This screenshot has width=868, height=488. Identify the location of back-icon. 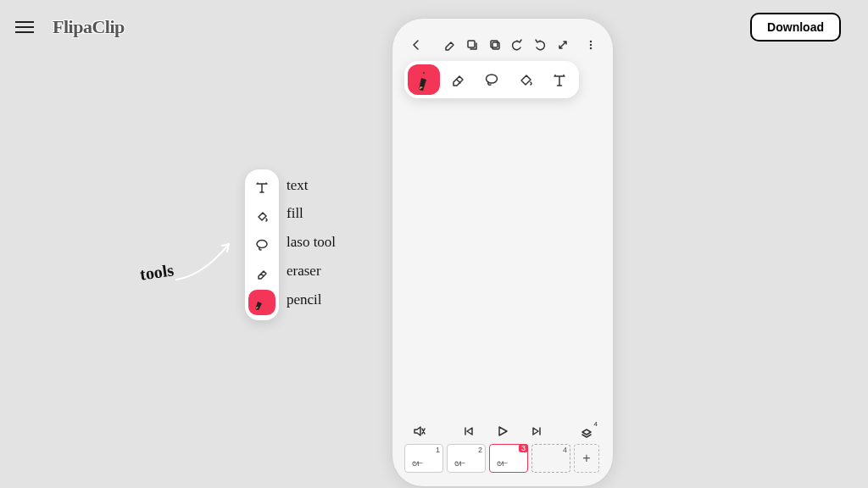
(417, 45).